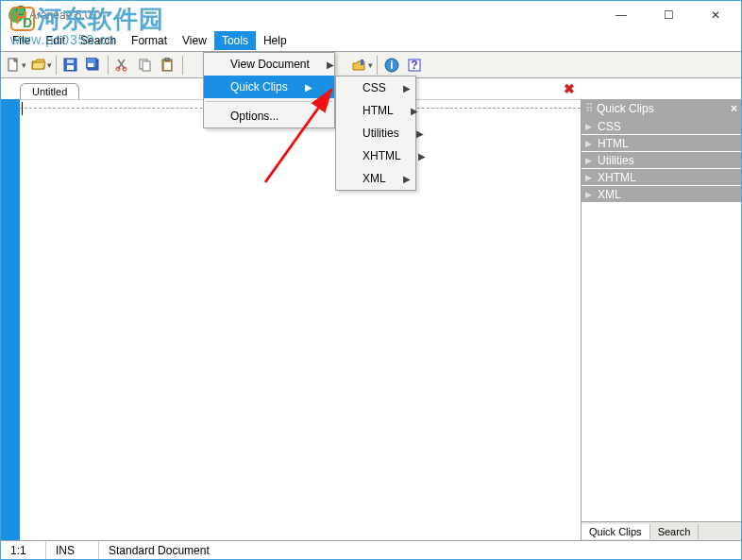 The image size is (742, 560). What do you see at coordinates (145, 65) in the screenshot?
I see `toolbar-copy-button` at bounding box center [145, 65].